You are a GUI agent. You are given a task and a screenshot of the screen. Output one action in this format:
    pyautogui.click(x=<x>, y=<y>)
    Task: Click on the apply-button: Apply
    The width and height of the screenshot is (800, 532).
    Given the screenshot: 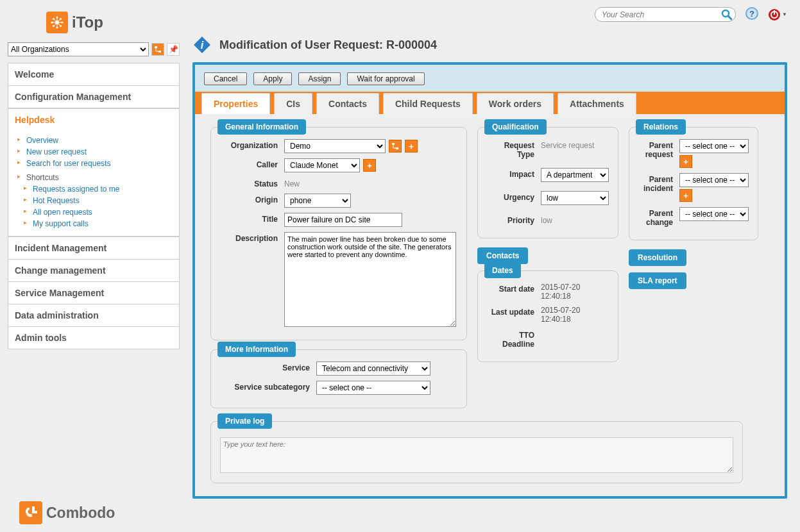 What is the action you would take?
    pyautogui.click(x=273, y=79)
    